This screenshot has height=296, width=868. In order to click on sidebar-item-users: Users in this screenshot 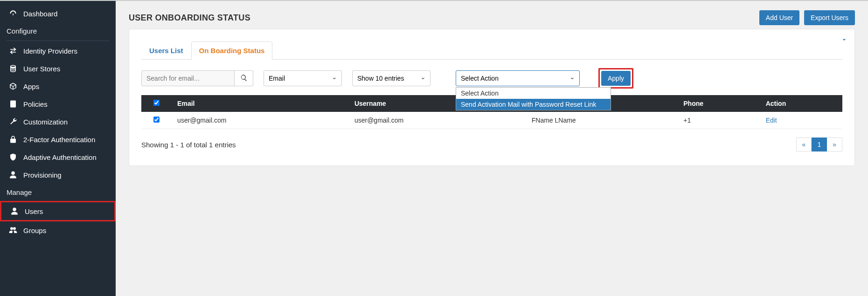, I will do `click(58, 211)`.